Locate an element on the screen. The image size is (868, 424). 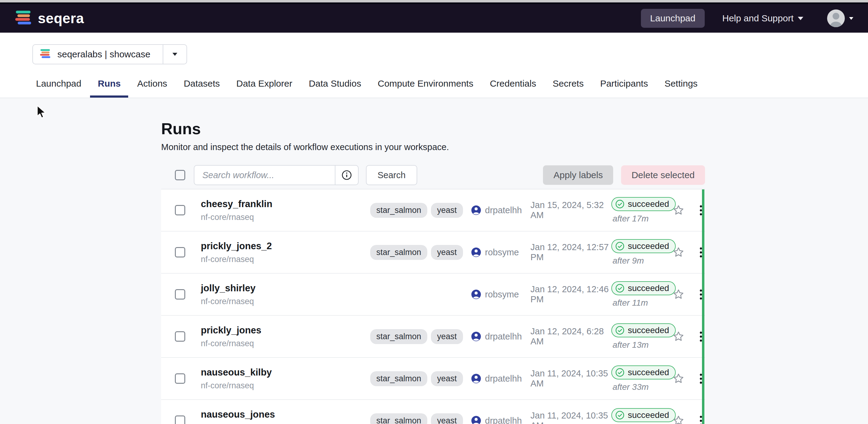
run-row: cheesy_franklin nf-core/rnaseq star_salm… is located at coordinates (433, 210).